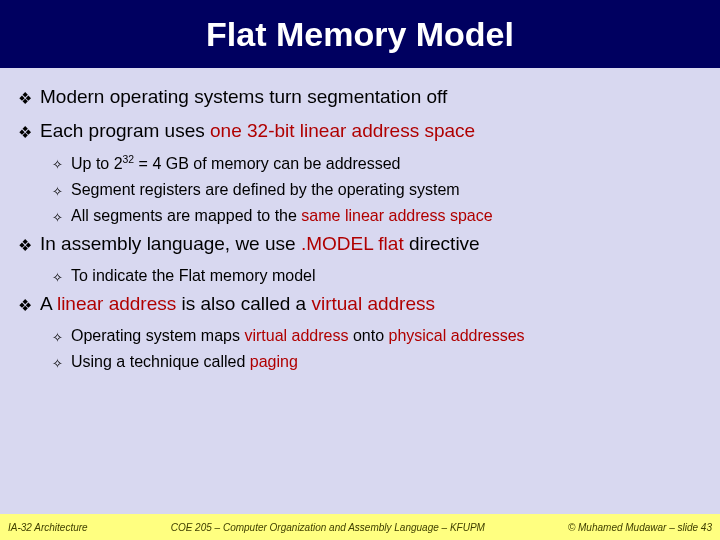  I want to click on bullet-level2: ✧ Operating system maps virtual address …, so click(377, 336).